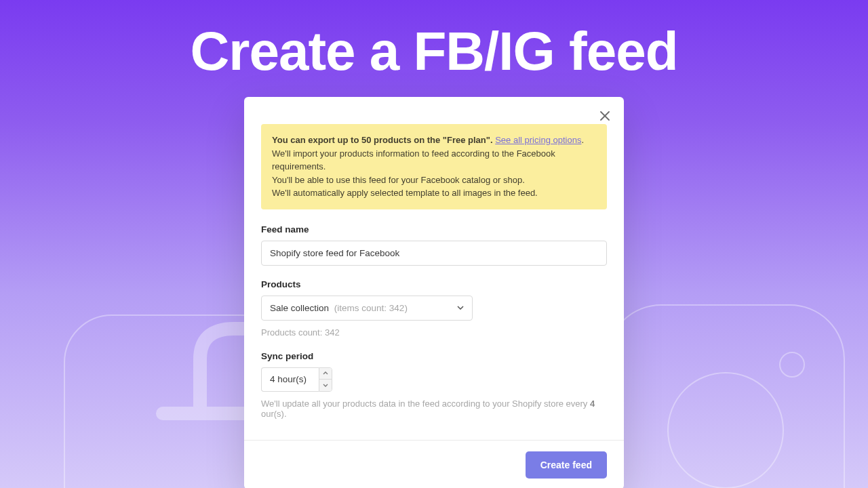  I want to click on products-select: Sale collection (items count: 342), so click(367, 308).